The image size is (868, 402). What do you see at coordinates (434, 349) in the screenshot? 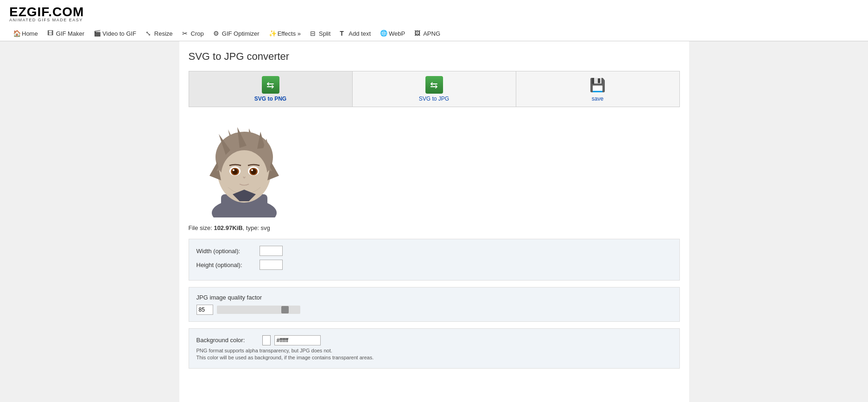
I see `background-panel: Background color: PNG format supports al…` at bounding box center [434, 349].